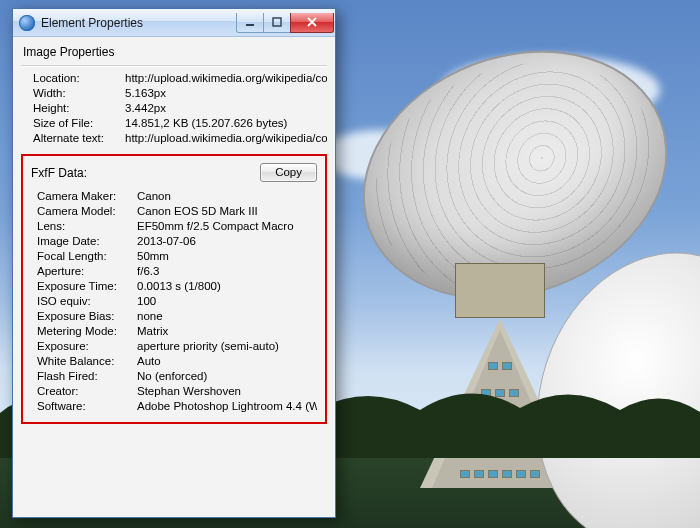 The height and width of the screenshot is (528, 700). Describe the element at coordinates (87, 361) in the screenshot. I see `prop-label: White Balance:` at that location.